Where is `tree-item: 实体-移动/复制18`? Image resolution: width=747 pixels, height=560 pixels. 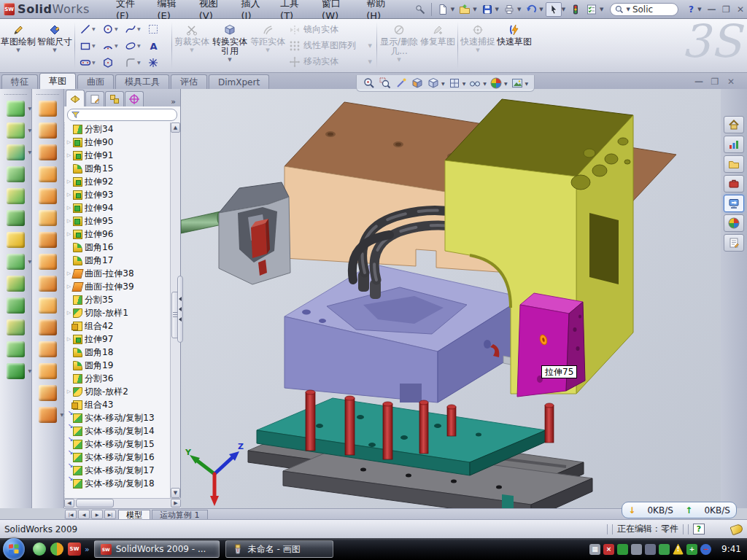 tree-item: 实体-移动/复制18 is located at coordinates (118, 483).